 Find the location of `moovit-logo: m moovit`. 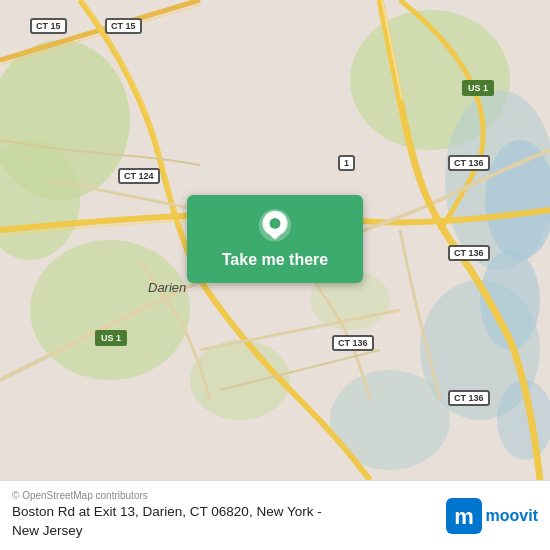

moovit-logo: m moovit is located at coordinates (492, 516).